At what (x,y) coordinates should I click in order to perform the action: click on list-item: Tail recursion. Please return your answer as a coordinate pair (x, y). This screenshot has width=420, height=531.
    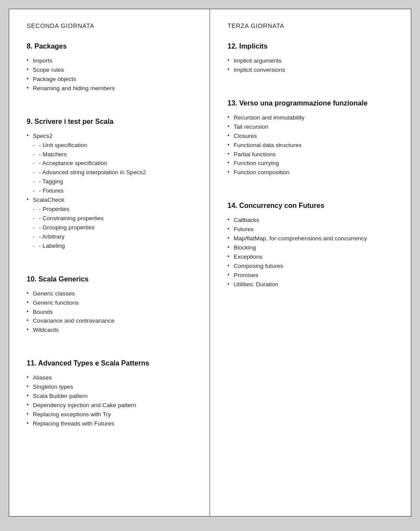
    Looking at the image, I should click on (312, 127).